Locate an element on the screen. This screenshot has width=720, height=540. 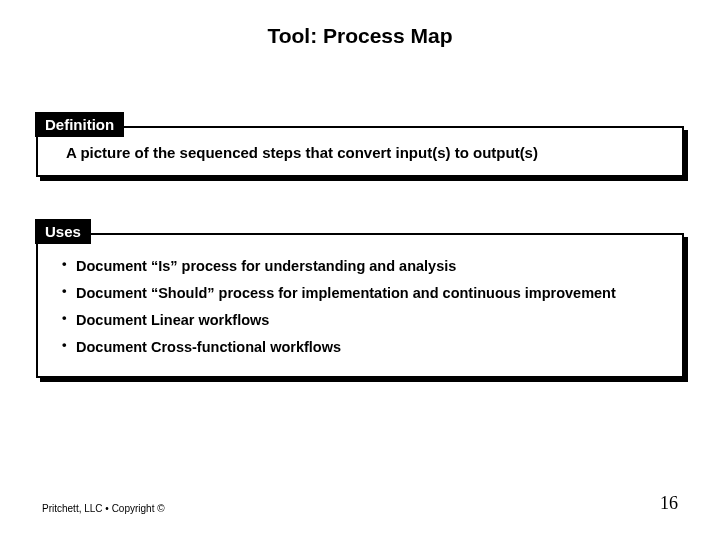
definition-box: A picture of the sequenced steps that co… is located at coordinates (360, 152).